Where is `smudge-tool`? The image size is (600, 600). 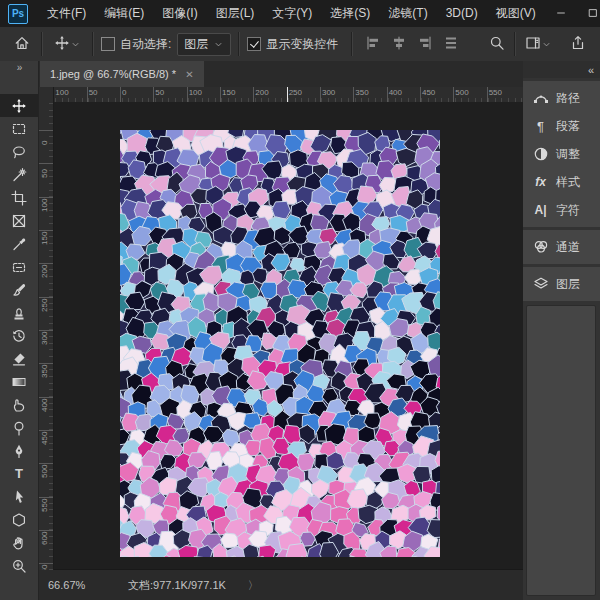 smudge-tool is located at coordinates (19, 404).